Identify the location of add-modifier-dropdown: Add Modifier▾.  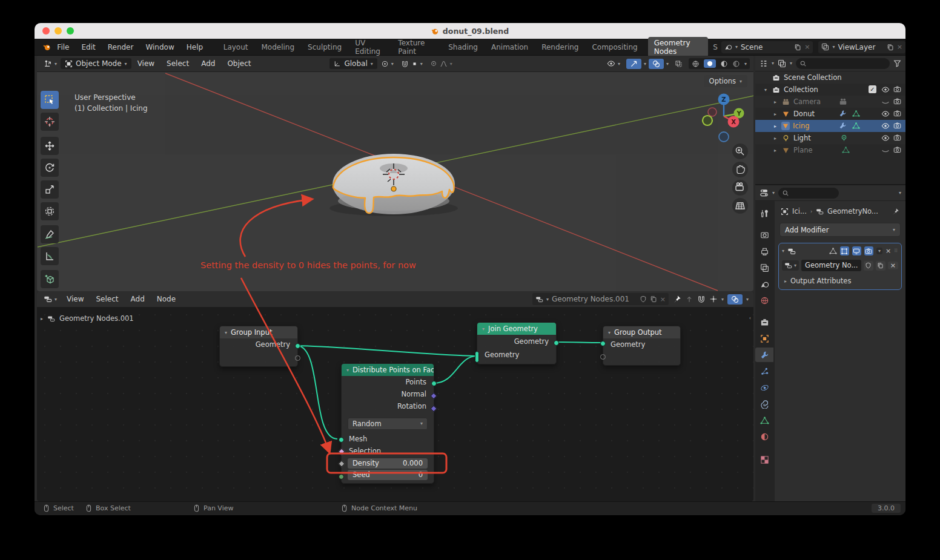
(840, 230).